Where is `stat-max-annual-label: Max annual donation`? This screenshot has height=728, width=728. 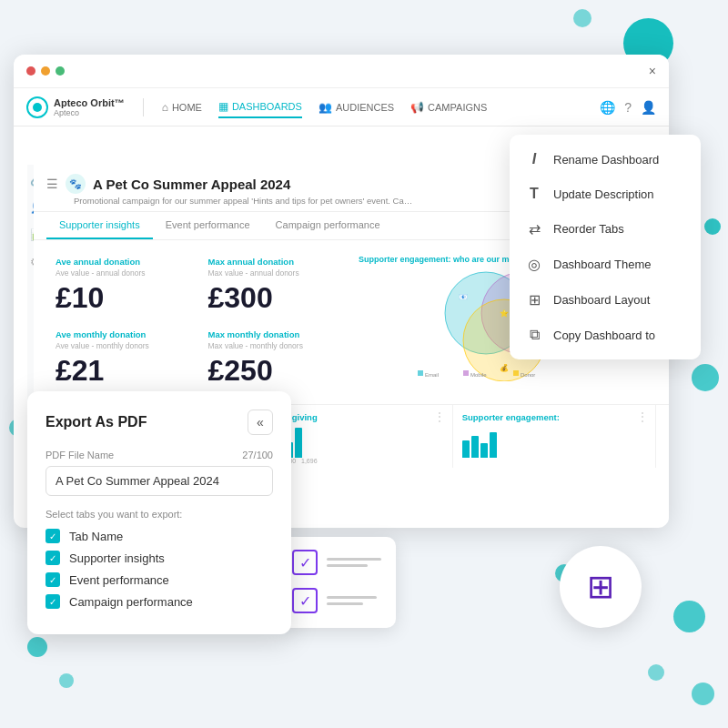 stat-max-annual-label: Max annual donation is located at coordinates (276, 262).